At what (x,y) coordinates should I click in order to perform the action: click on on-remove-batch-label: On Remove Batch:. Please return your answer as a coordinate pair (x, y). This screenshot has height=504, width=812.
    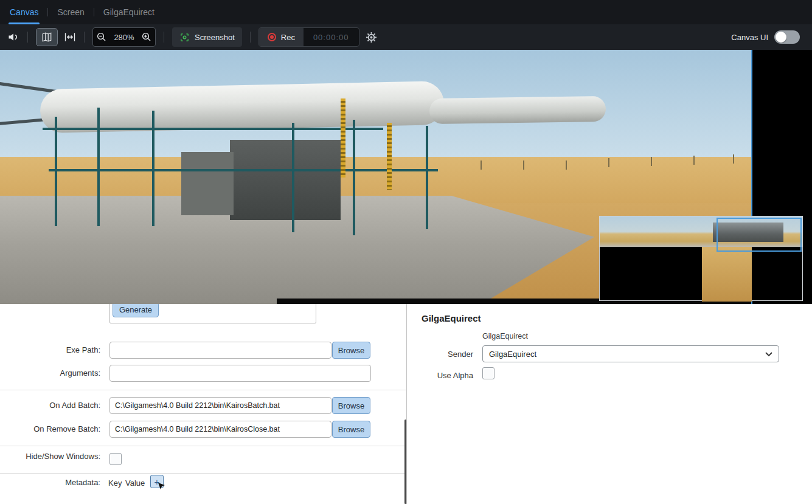
    Looking at the image, I should click on (52, 429).